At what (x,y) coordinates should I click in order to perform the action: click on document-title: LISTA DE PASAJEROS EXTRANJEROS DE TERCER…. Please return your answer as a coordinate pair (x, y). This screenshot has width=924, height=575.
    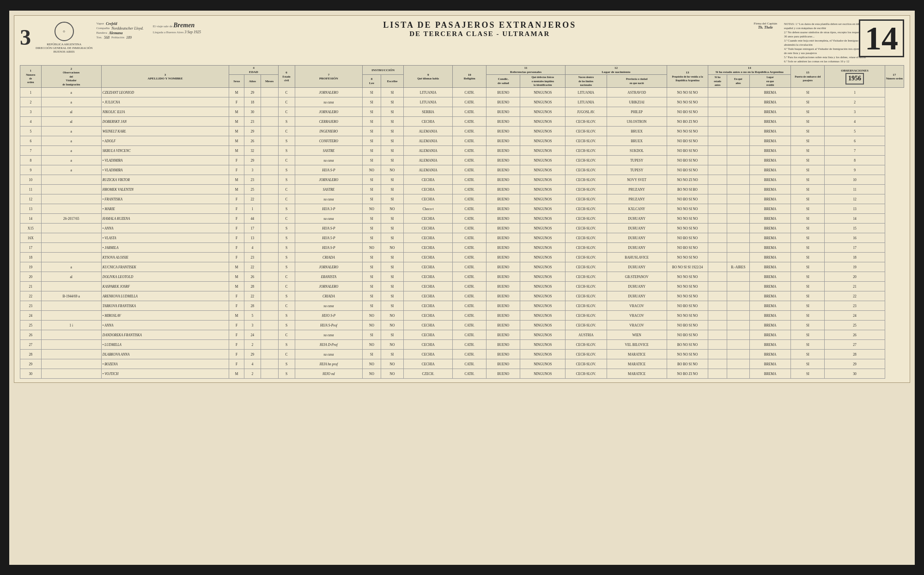
    Looking at the image, I should click on (480, 29).